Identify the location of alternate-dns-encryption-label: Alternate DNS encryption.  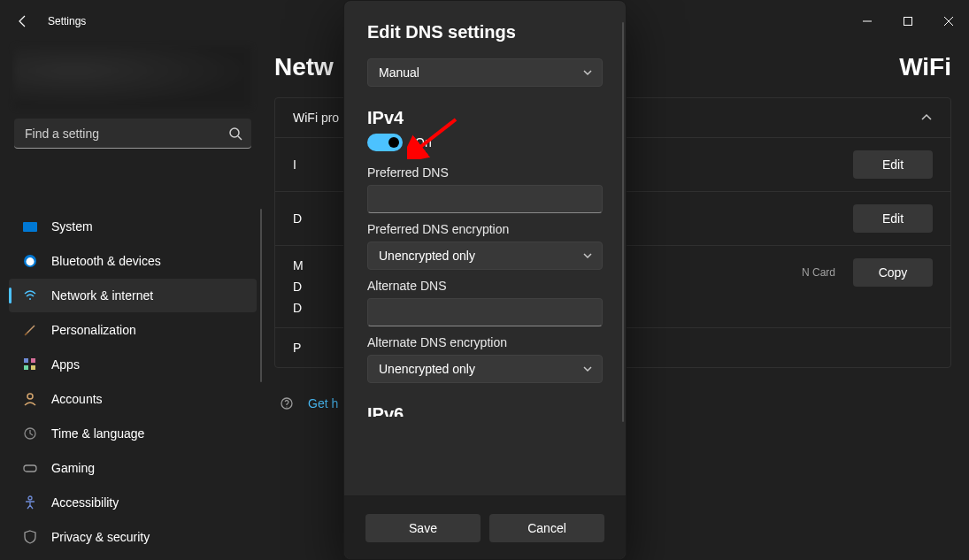
(485, 342).